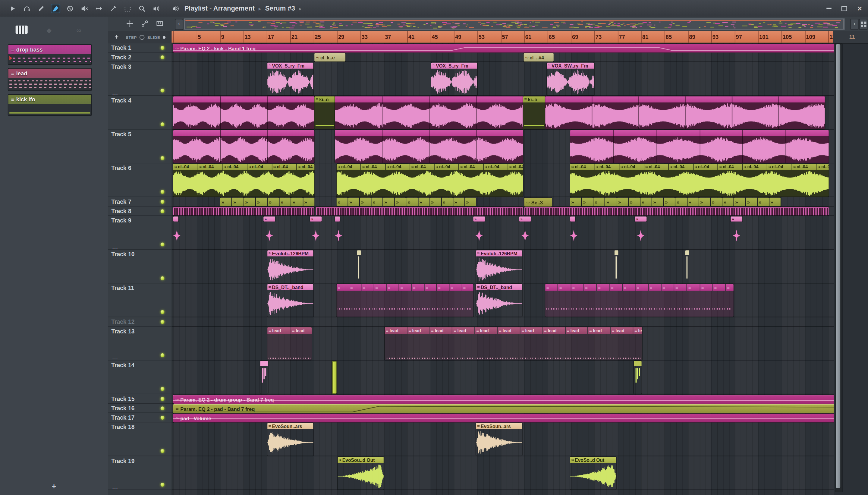 The image size is (868, 495). What do you see at coordinates (290, 344) in the screenshot?
I see `clip-lead: ≡lead≡lead` at bounding box center [290, 344].